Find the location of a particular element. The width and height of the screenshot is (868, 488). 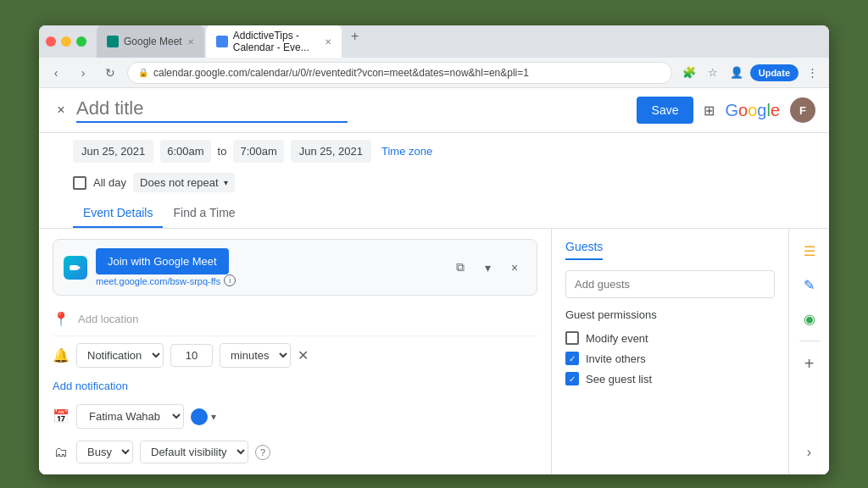

status-icon: 🗂 is located at coordinates (61, 452).